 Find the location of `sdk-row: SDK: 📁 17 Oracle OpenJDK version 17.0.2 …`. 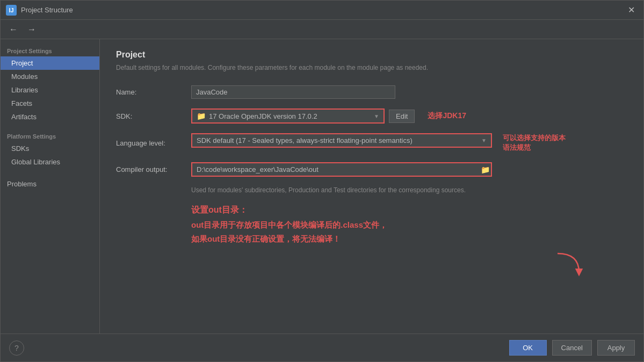

sdk-row: SDK: 📁 17 Oracle OpenJDK version 17.0.2 … is located at coordinates (372, 116).